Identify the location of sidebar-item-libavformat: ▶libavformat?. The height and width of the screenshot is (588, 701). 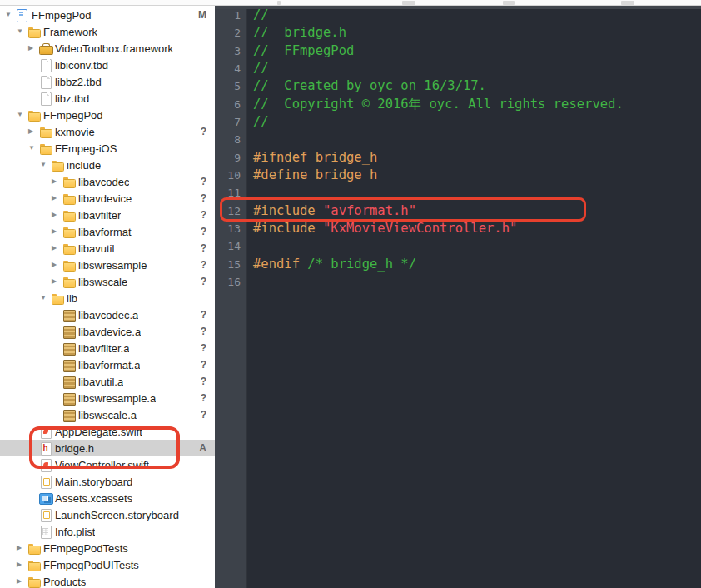
(107, 232).